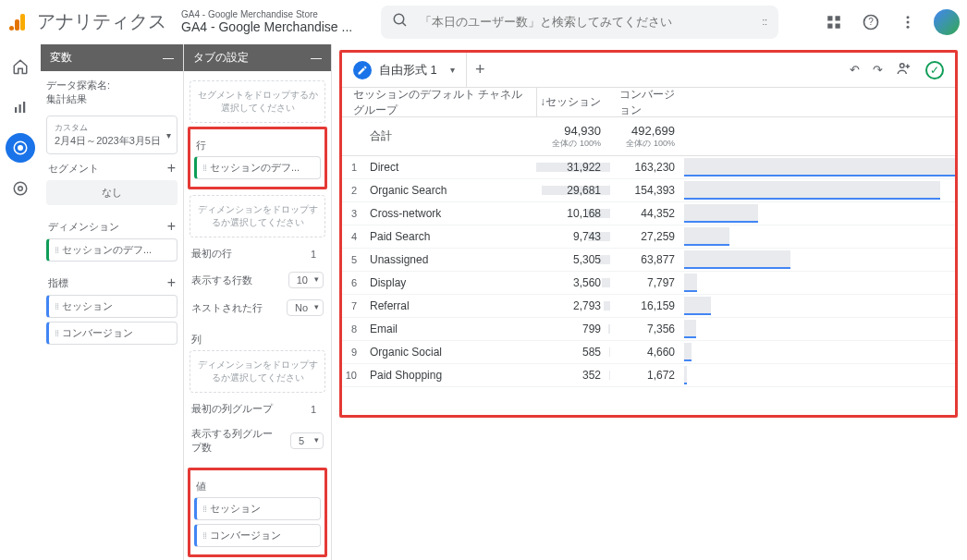  I want to click on table-row: 2 Organic Search 29,681 154,393, so click(649, 190).